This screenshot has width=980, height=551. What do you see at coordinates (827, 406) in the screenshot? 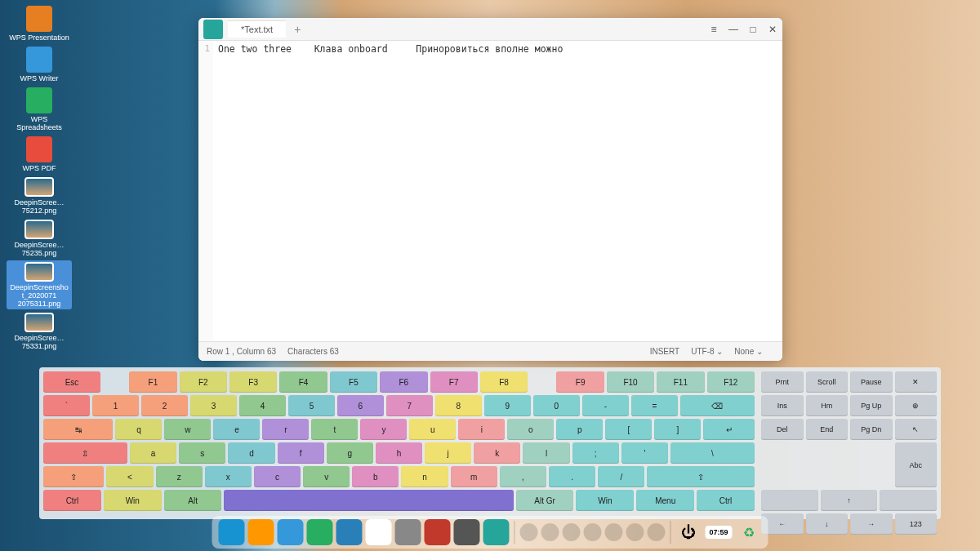
I see `key-Hm: Hm` at bounding box center [827, 406].